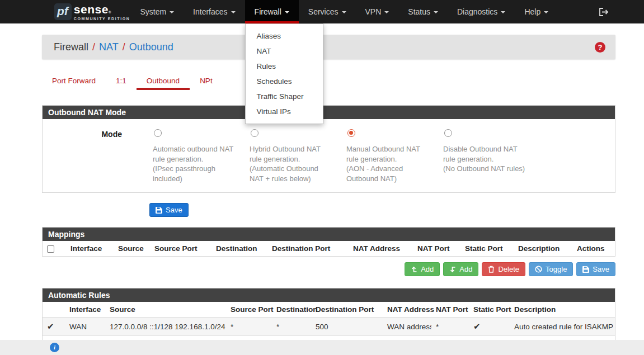 The image size is (644, 355). I want to click on add-rule-top-button: Add, so click(422, 269).